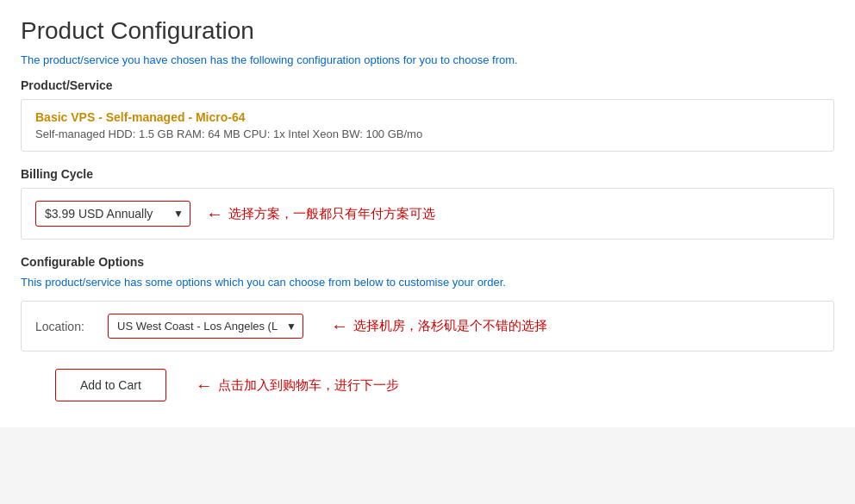 The width and height of the screenshot is (855, 504). What do you see at coordinates (440, 326) in the screenshot?
I see `location-annotation: ← 选择机房，洛杉矶是个不错的选择` at bounding box center [440, 326].